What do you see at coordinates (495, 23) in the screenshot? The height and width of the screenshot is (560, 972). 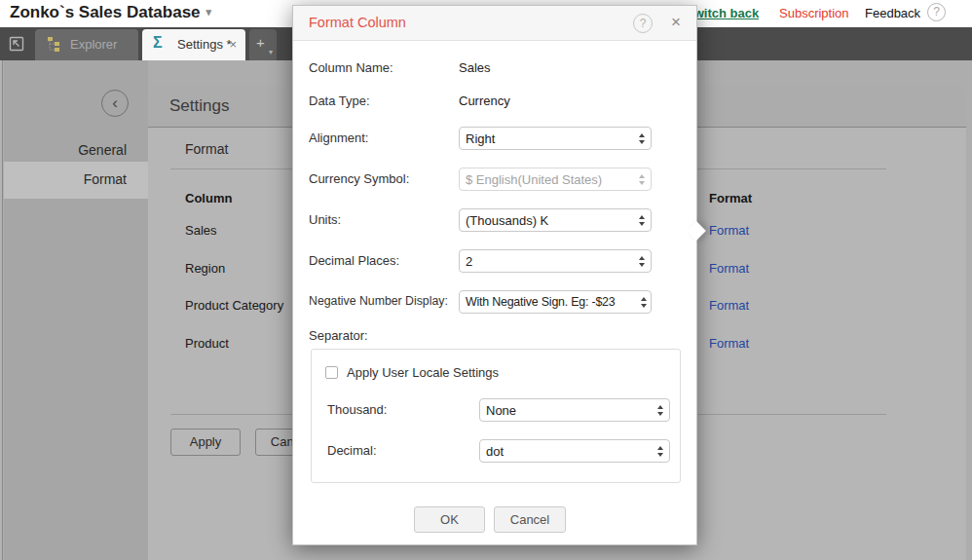 I see `dialog-header: Format Column ? ×` at bounding box center [495, 23].